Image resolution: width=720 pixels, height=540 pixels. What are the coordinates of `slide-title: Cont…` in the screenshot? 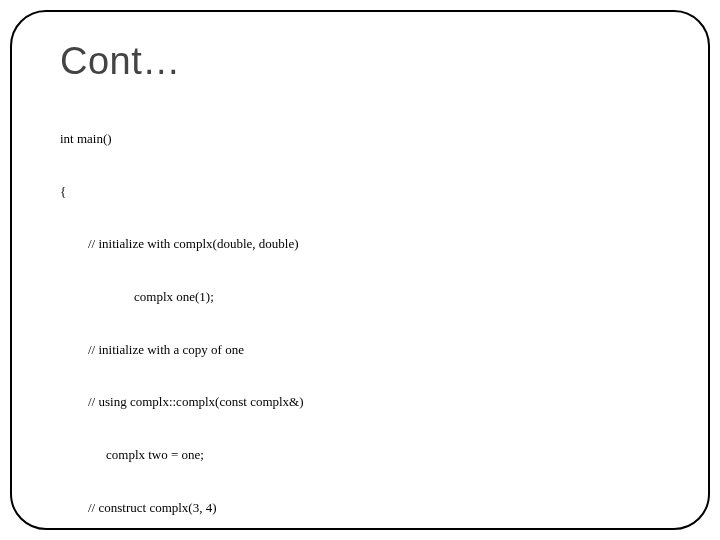 It's located at (360, 62).